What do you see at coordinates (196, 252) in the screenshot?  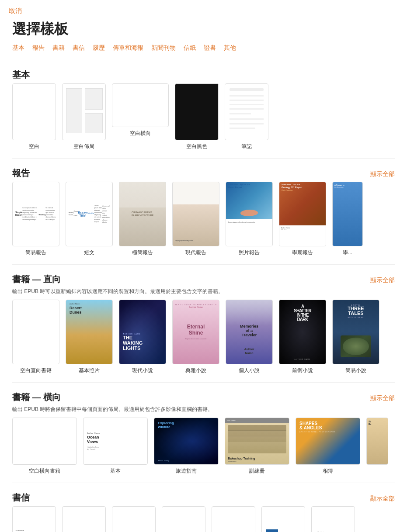 I see `template-label: 現代報告` at bounding box center [196, 252].